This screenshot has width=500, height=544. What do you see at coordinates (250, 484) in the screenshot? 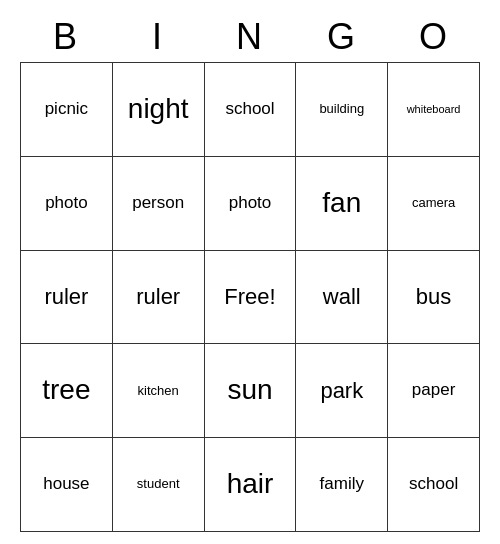
I see `cell-text: hair` at bounding box center [250, 484].